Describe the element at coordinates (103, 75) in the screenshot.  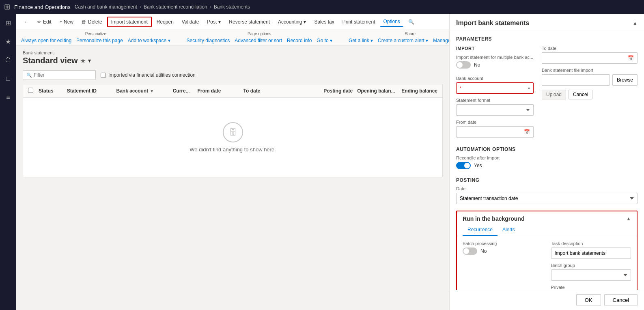
I see `imported-checkbox` at that location.